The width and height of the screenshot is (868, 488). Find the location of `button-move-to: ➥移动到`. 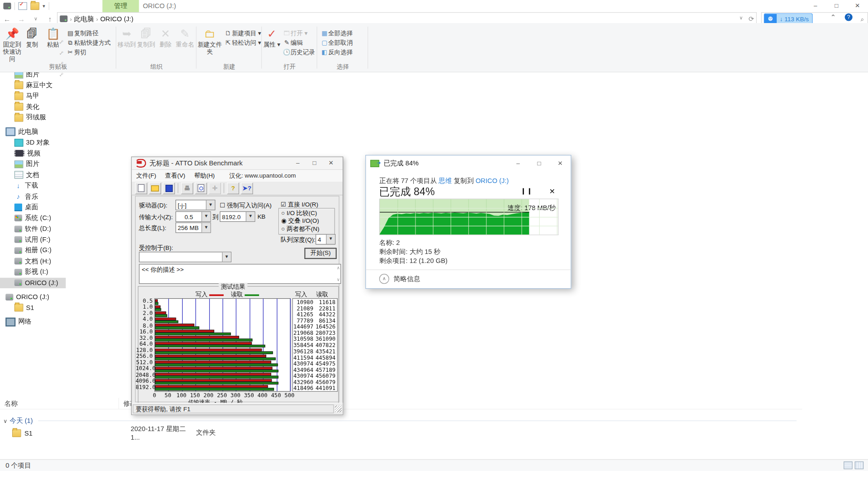

button-move-to: ➥移动到 is located at coordinates (127, 38).